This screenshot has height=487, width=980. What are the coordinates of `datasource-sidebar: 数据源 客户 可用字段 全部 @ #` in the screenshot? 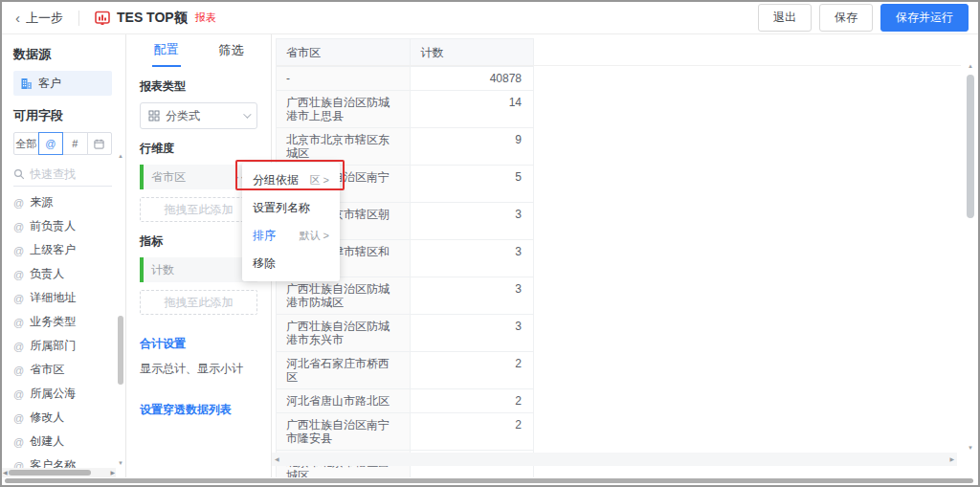 It's located at (64, 256).